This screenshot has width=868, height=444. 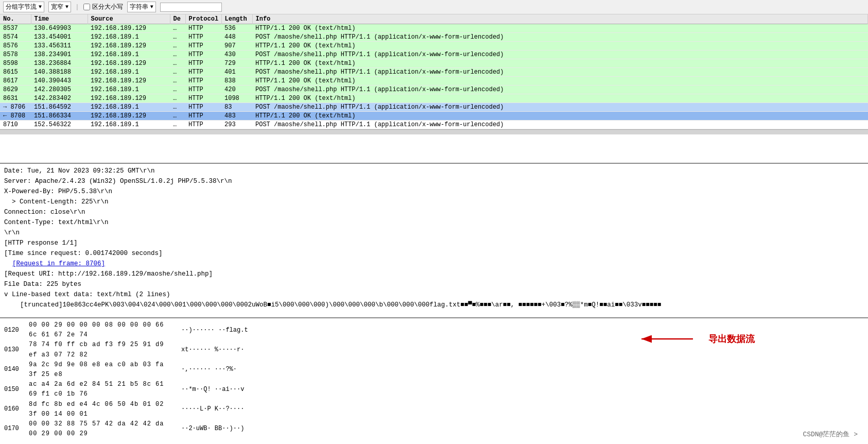 What do you see at coordinates (15, 64) in the screenshot?
I see `cell-no: 8598` at bounding box center [15, 64].